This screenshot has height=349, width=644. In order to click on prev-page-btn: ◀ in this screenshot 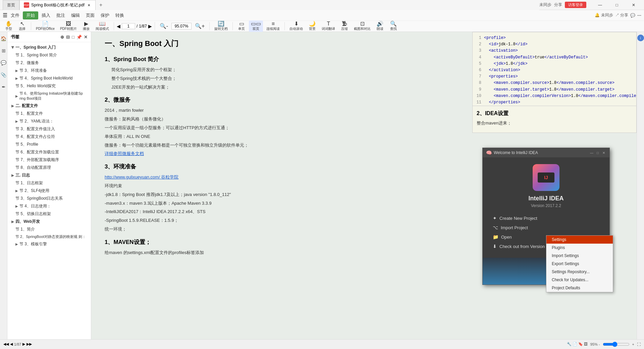, I will do `click(119, 26)`.